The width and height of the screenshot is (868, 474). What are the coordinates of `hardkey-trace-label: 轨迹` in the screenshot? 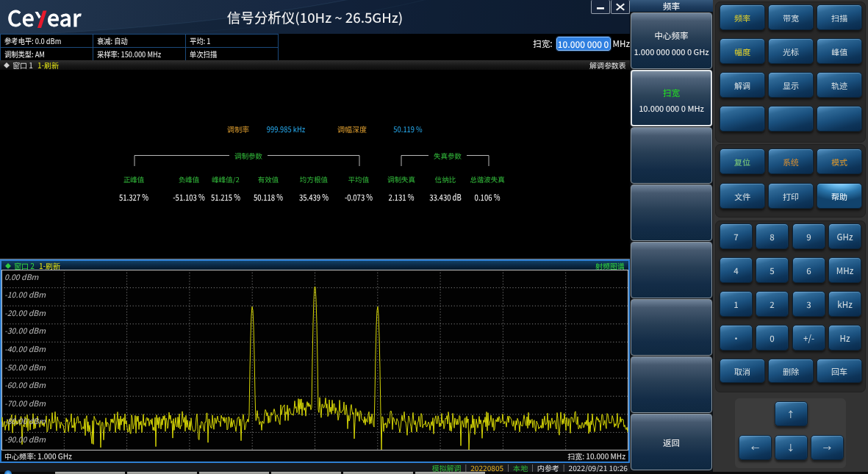 It's located at (839, 85).